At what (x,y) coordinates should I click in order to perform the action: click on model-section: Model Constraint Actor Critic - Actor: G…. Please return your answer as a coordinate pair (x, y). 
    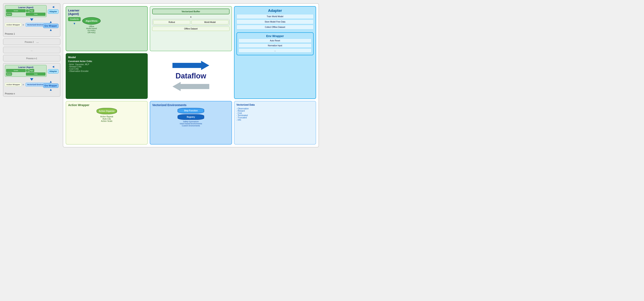
    Looking at the image, I should click on (107, 76).